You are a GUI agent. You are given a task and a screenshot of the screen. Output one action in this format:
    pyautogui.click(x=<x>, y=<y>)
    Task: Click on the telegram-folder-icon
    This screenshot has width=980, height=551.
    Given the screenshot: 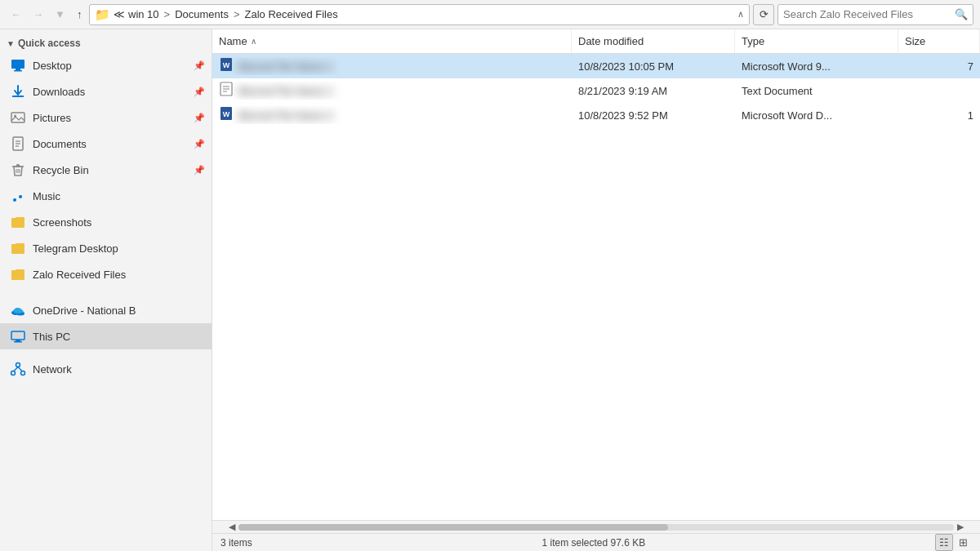 What is the action you would take?
    pyautogui.click(x=18, y=248)
    